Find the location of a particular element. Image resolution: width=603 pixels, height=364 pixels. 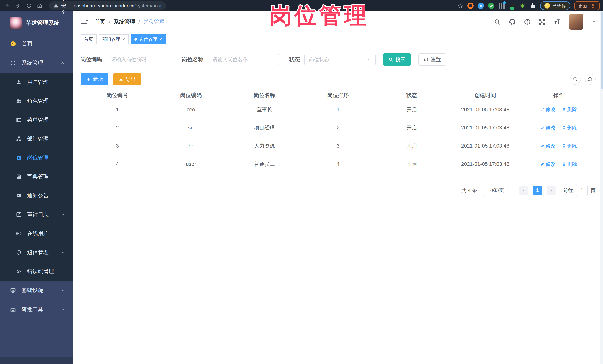

extension-puzzle-icon is located at coordinates (533, 6).